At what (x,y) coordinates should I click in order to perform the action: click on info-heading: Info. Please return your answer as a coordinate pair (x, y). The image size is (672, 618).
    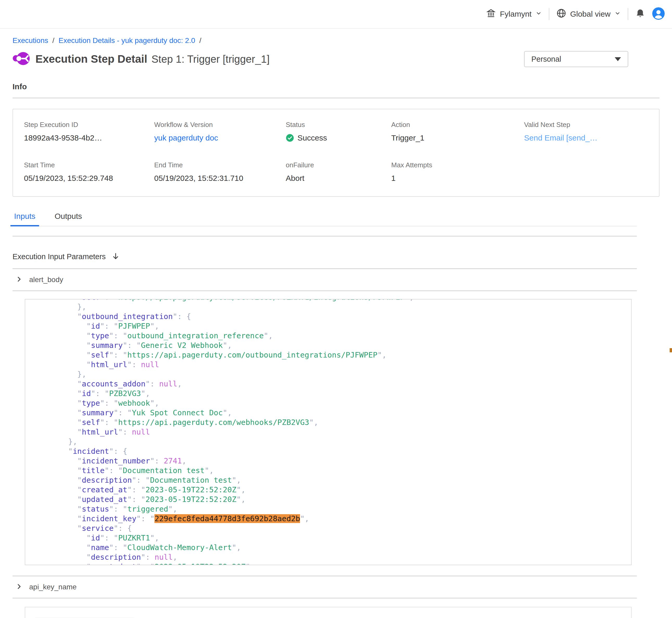
    Looking at the image, I should click on (342, 87).